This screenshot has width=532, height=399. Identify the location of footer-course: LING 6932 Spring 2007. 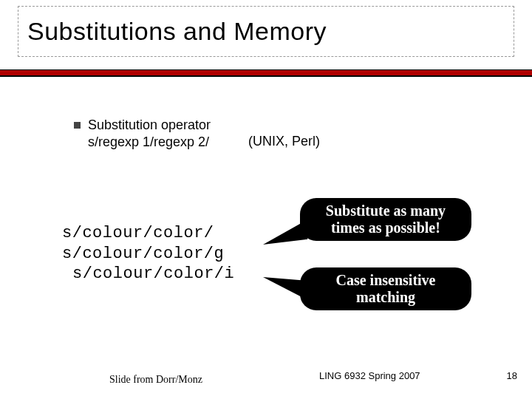
(369, 375).